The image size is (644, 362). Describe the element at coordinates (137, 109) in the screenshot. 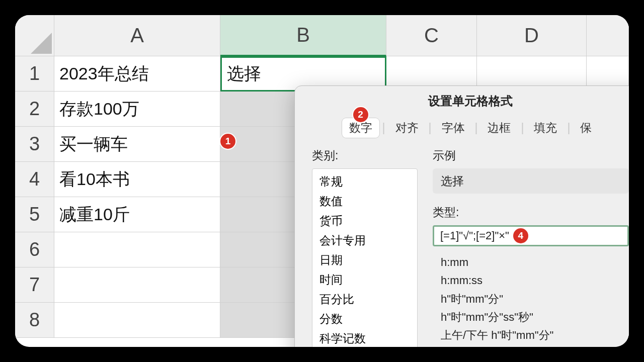

I see `cell-A2: 存款100万` at that location.